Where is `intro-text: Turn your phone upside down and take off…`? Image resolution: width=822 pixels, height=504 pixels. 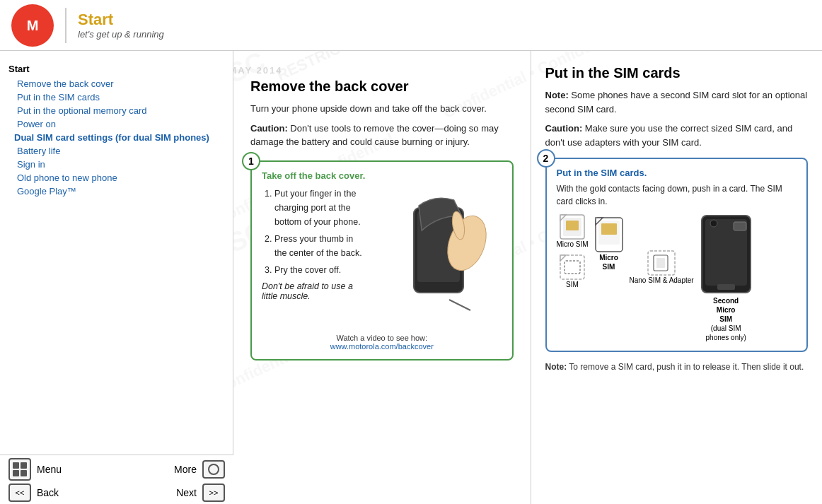
intro-text: Turn your phone upside down and take off… is located at coordinates (382, 109).